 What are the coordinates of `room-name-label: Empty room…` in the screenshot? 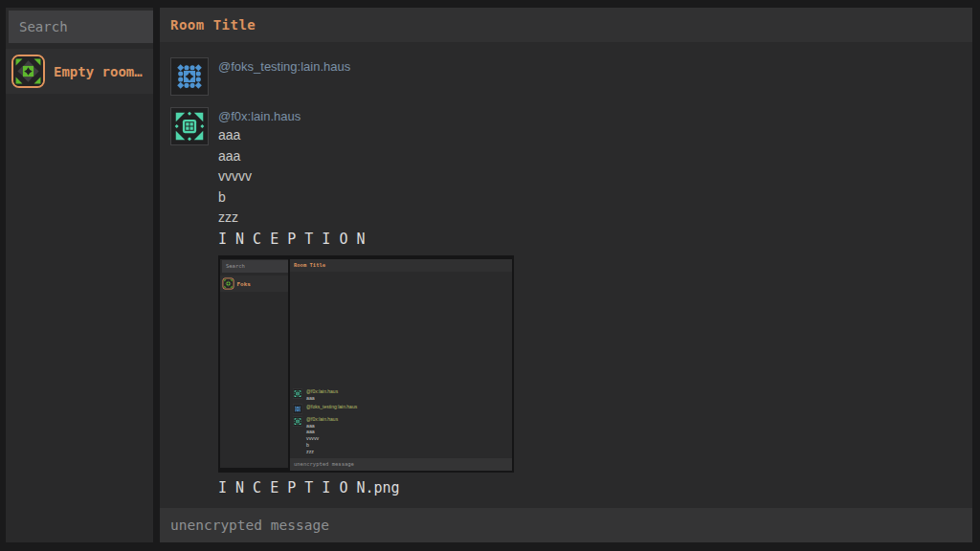 It's located at (98, 72).